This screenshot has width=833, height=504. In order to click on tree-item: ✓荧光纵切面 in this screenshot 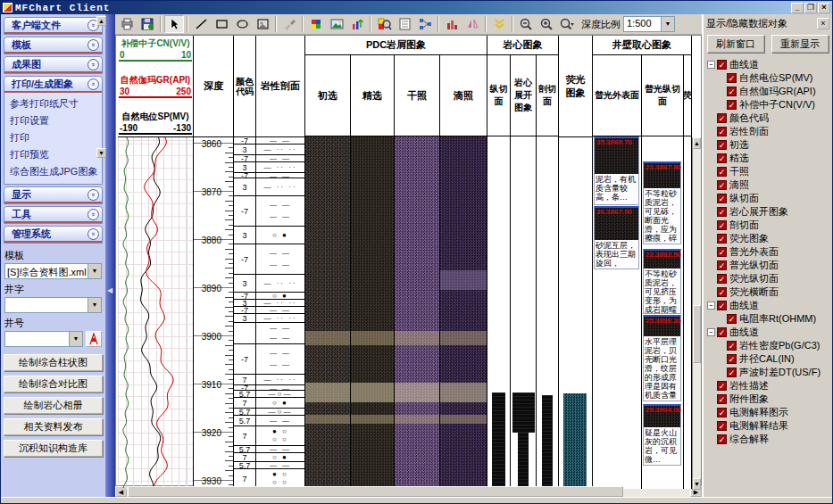, I will do `click(768, 278)`.